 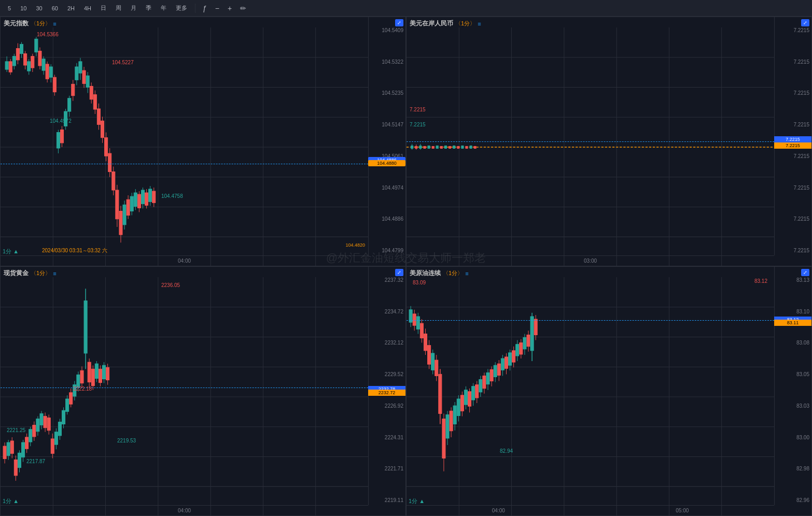 What do you see at coordinates (217, 8) in the screenshot?
I see `zoom-out-icon: −` at bounding box center [217, 8].